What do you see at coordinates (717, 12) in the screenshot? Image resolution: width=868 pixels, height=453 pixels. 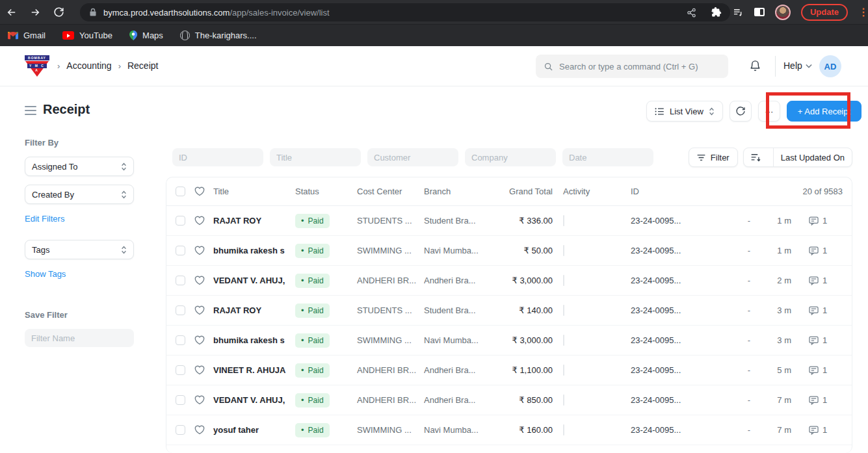 I see `extensions-icon` at bounding box center [717, 12].